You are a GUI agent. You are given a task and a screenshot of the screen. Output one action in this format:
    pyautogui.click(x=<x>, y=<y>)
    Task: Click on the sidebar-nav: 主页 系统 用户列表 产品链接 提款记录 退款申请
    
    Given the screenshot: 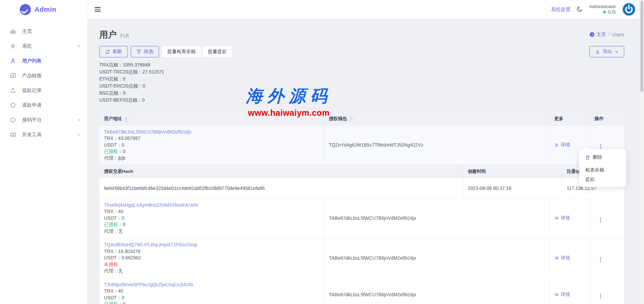 What is the action you would take?
    pyautogui.click(x=44, y=81)
    